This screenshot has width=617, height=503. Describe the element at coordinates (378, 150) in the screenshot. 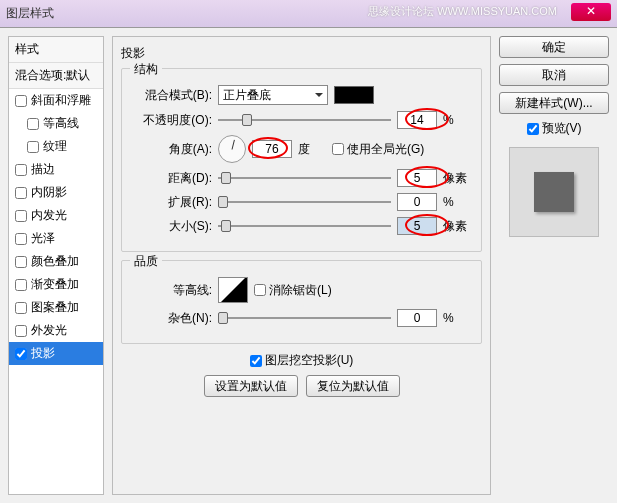

I see `global-light-checkbox: 使用全局光(G)` at that location.